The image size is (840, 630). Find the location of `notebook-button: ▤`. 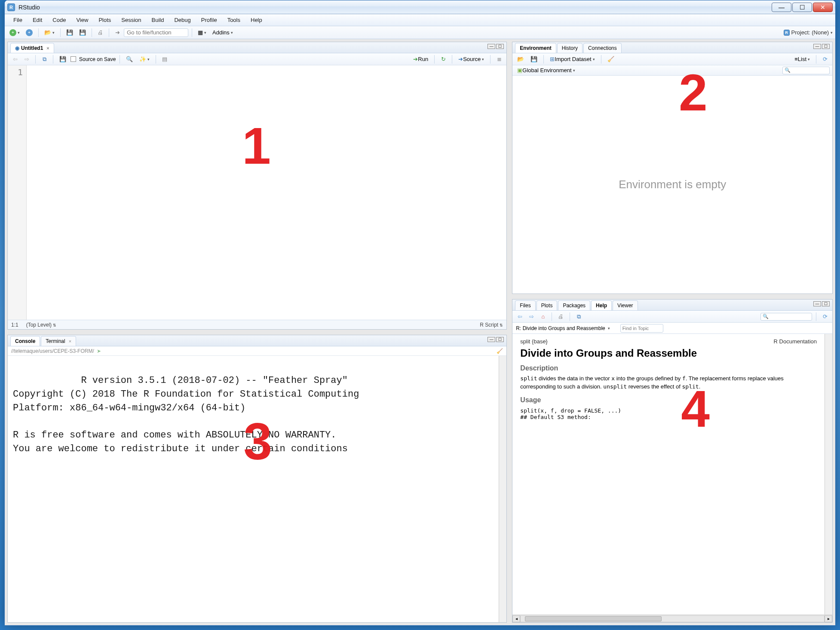

notebook-button: ▤ is located at coordinates (165, 59).